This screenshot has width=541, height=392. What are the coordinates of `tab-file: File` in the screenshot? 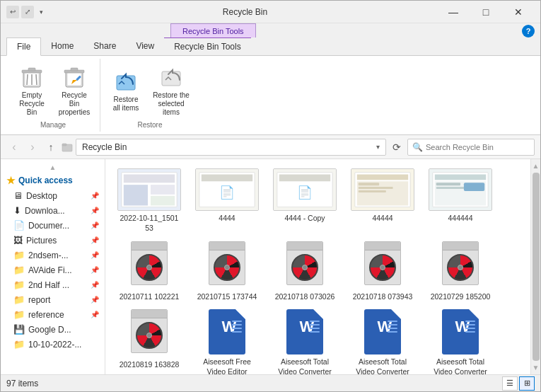 It's located at (24, 47).